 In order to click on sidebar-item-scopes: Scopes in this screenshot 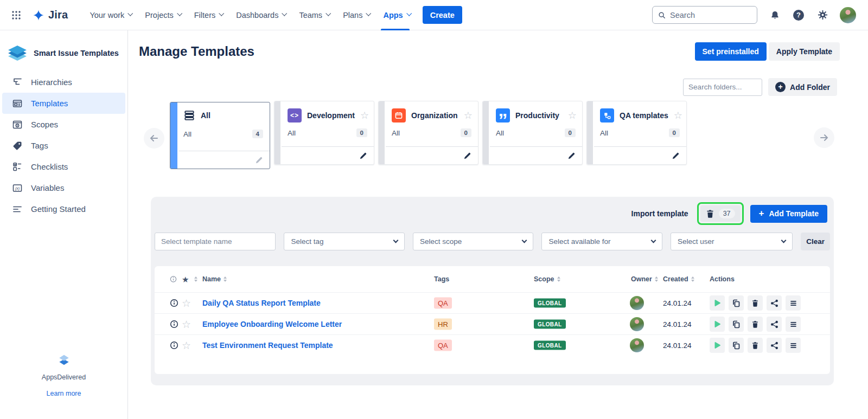, I will do `click(64, 125)`.